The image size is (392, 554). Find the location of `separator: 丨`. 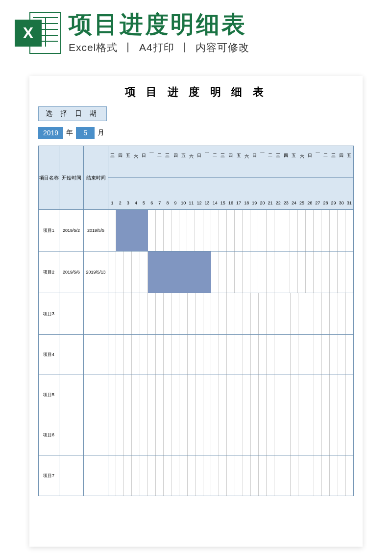

separator: 丨 is located at coordinates (185, 47).